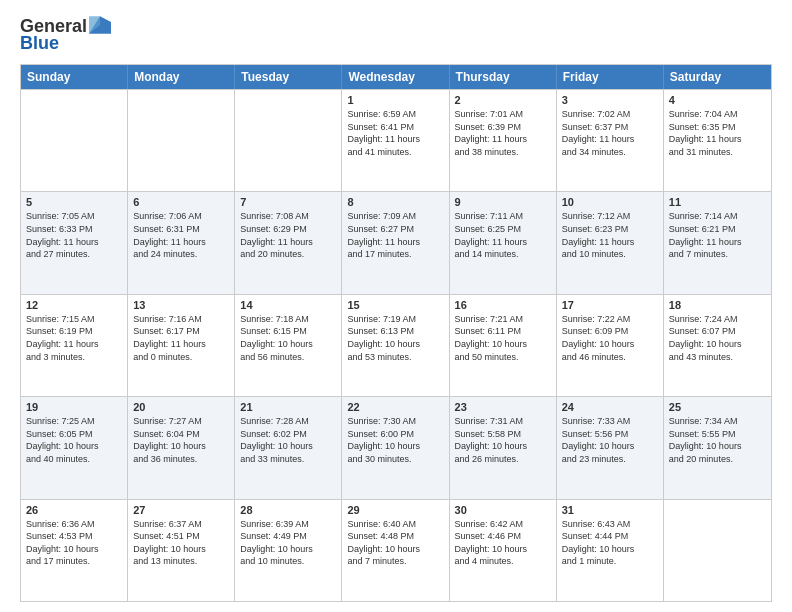 The height and width of the screenshot is (612, 792). Describe the element at coordinates (610, 338) in the screenshot. I see `cell-info: Sunrise: 7:22 AM Sunset: 6:09 PM Dayligh…` at that location.